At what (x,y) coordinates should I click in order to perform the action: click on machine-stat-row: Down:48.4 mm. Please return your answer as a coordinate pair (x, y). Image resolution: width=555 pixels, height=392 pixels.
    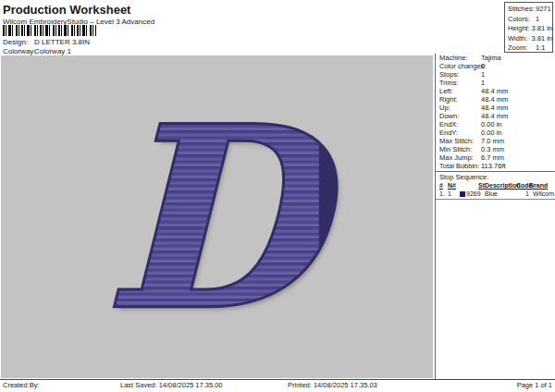
    Looking at the image, I should click on (496, 116).